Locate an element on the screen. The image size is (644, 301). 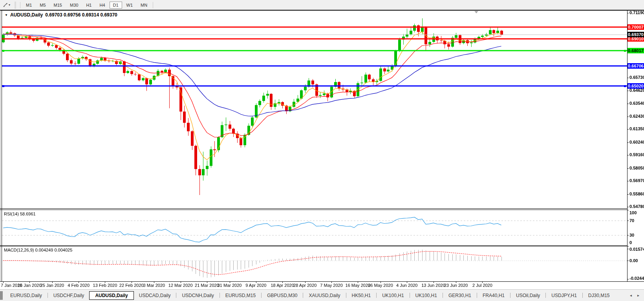
price-tick-label: 0.55860 is located at coordinates (637, 194).